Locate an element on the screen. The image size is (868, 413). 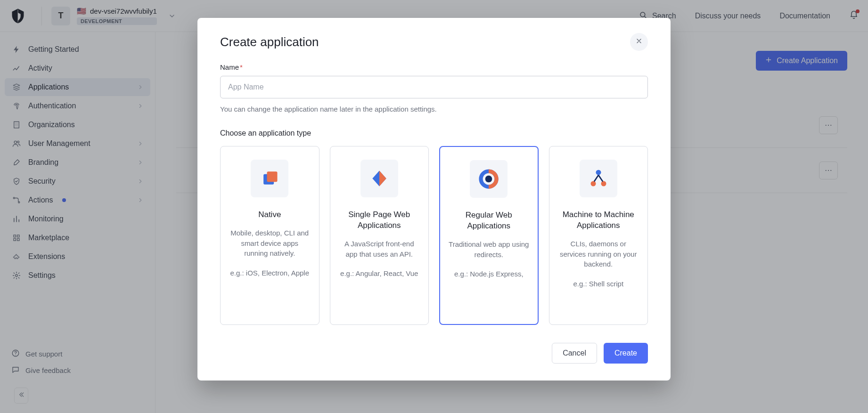
modal-title: Create application is located at coordinates (270, 42).